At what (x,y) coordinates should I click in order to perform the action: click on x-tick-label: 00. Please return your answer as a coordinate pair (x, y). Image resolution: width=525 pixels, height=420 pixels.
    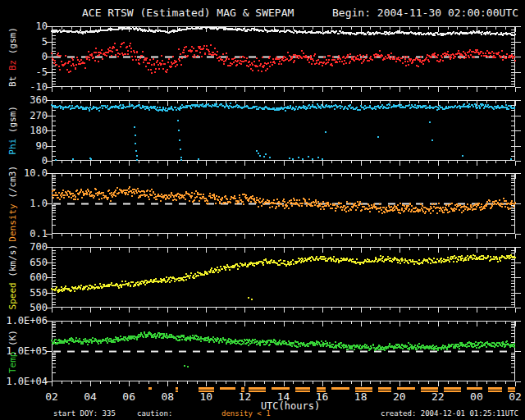
    Looking at the image, I should click on (477, 397).